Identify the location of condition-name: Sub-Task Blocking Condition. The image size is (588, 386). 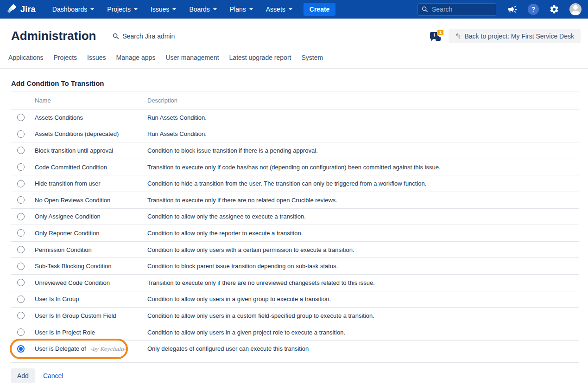
(73, 266).